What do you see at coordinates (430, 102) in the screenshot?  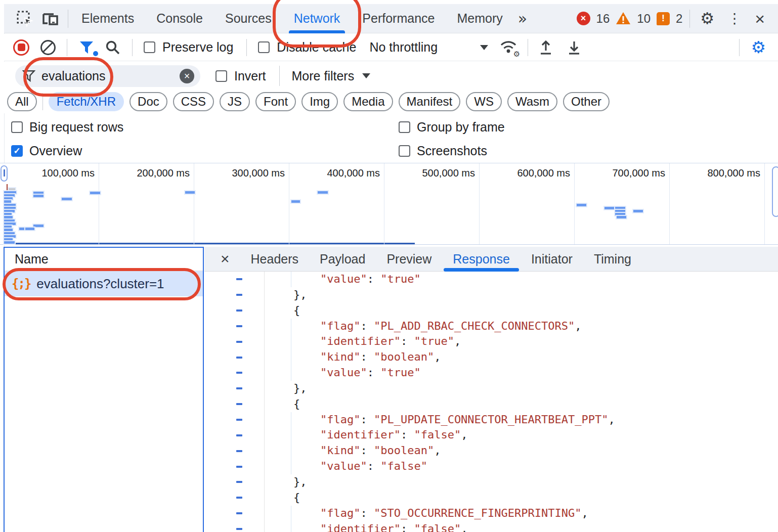 I see `filter-chip-manifest: Manifest` at bounding box center [430, 102].